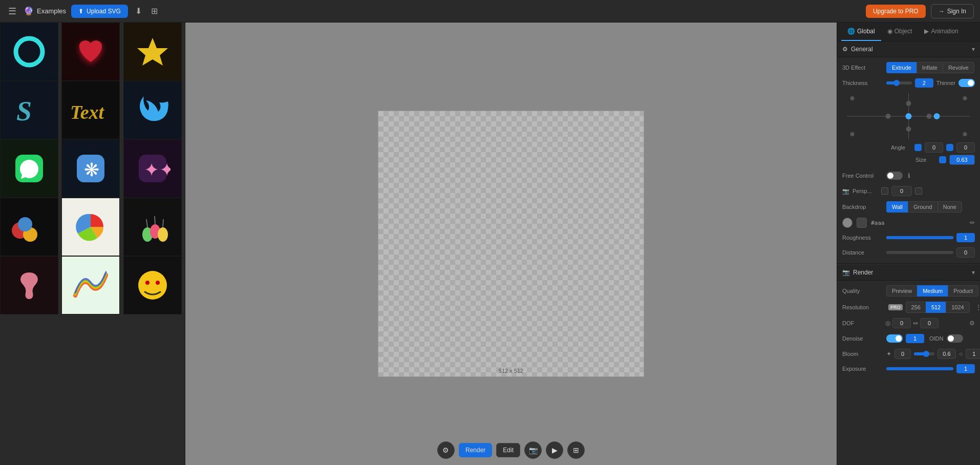 The image size is (980, 465). Describe the element at coordinates (29, 110) in the screenshot. I see `list-item: S` at that location.